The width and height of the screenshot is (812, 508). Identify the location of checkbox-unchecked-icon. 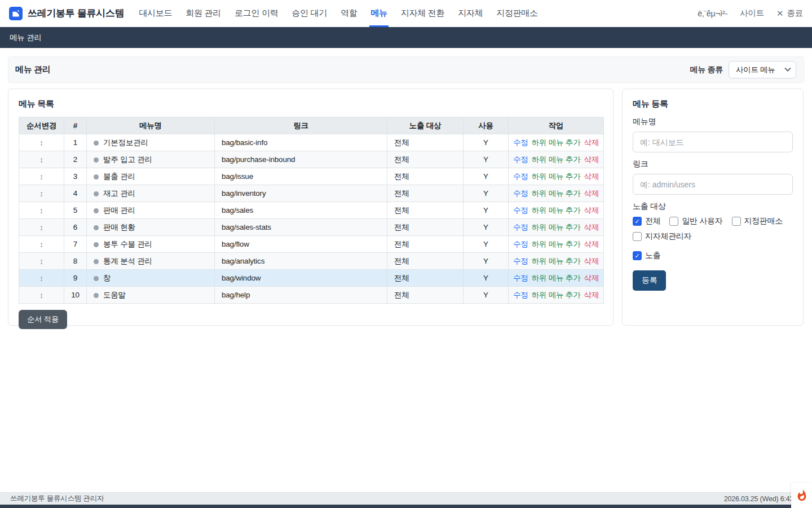
(736, 221).